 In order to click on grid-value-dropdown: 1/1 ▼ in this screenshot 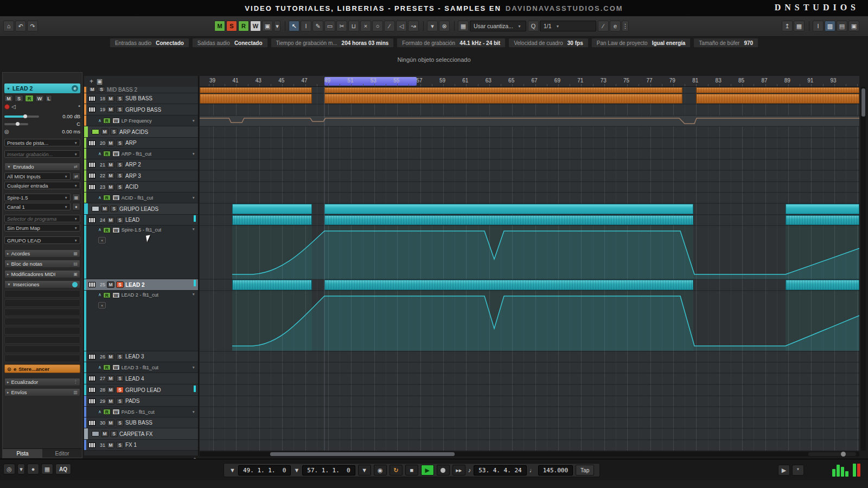, I will do `click(568, 26)`.